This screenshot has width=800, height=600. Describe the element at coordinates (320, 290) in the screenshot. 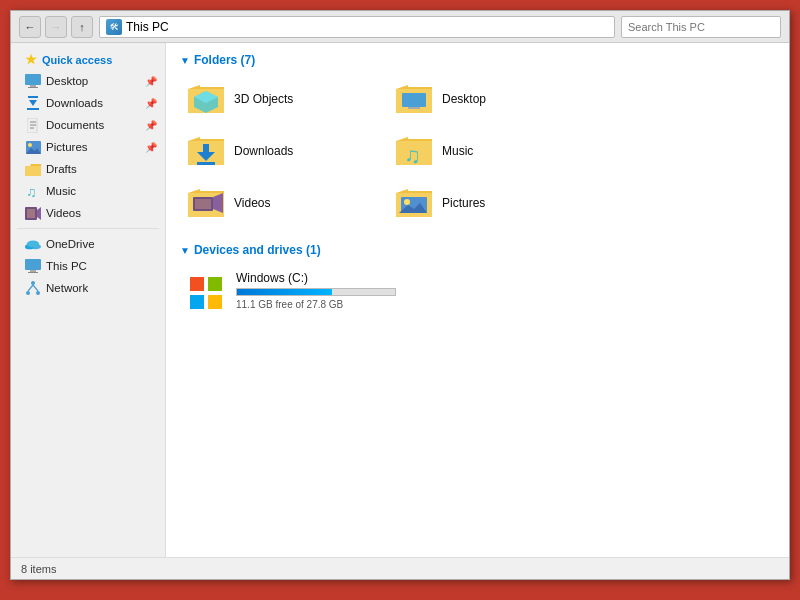

I see `drive-windows-c: Windows (C:) 11.1 GB free of 27.8 GB` at that location.